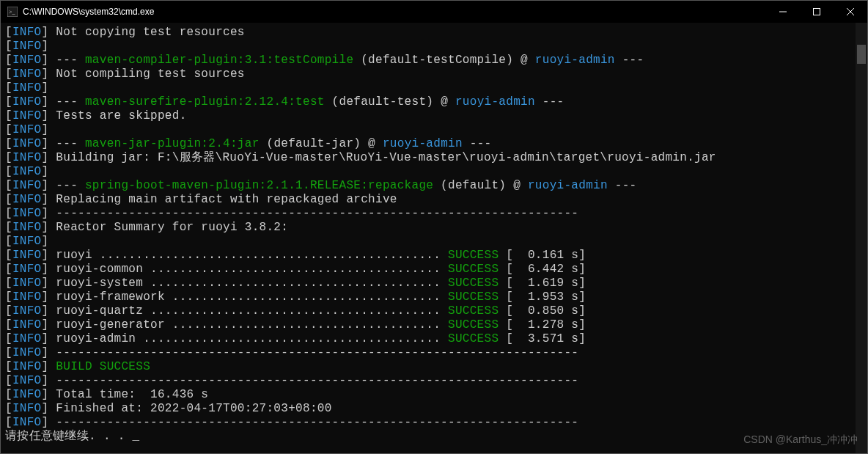  I want to click on maximize-button, so click(817, 12).